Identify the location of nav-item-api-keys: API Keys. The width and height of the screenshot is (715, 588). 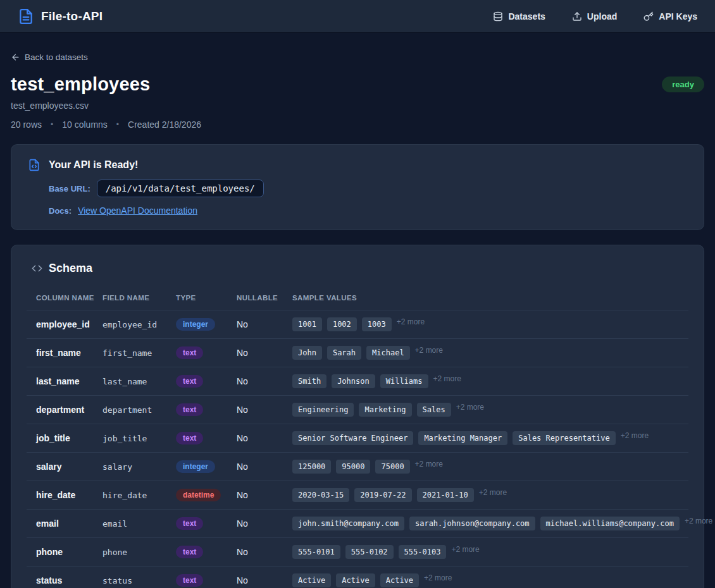
(671, 16).